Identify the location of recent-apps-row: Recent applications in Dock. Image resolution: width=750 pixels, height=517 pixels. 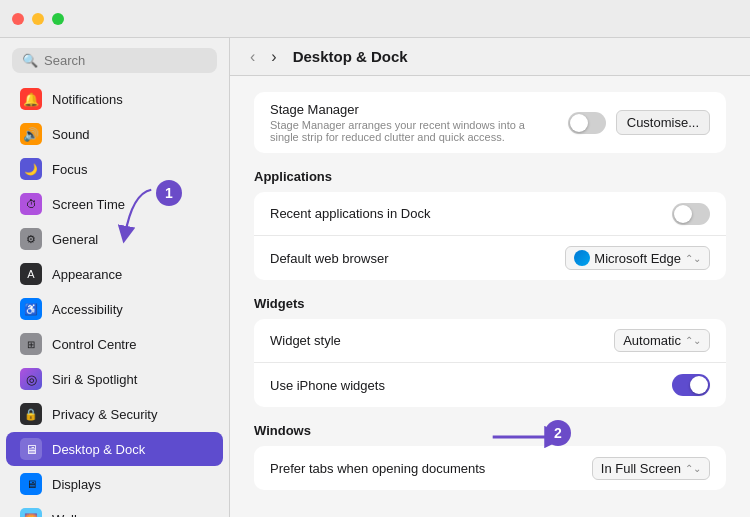
(490, 214).